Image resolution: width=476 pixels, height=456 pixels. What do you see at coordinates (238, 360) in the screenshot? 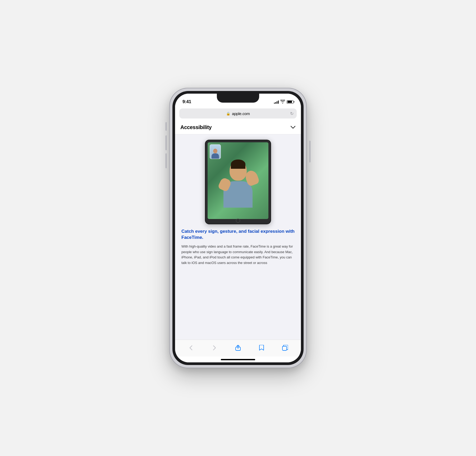
I see `home-bar` at bounding box center [238, 360].